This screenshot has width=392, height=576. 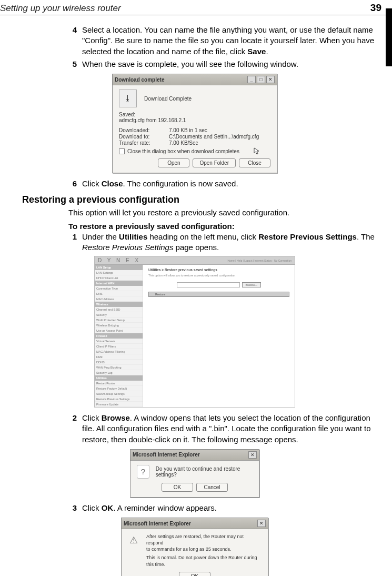 What do you see at coordinates (119, 315) in the screenshot?
I see `nav-item: Security` at bounding box center [119, 315].